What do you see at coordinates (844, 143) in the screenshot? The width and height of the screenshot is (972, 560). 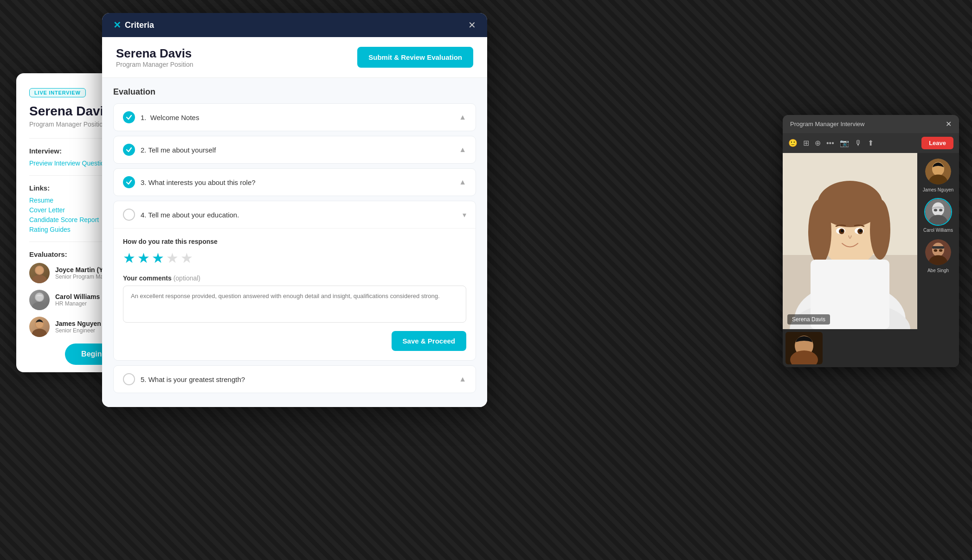 I see `camera-icon: 📷` at bounding box center [844, 143].